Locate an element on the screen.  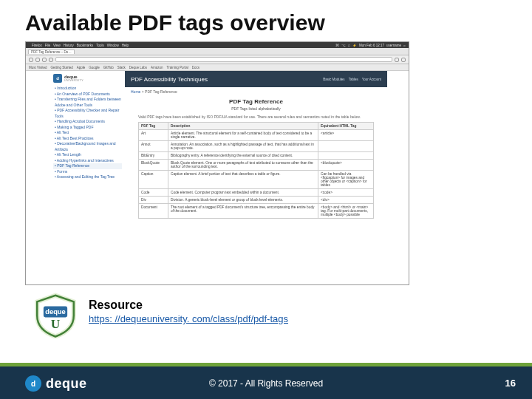
site-logo: d deque UNIVERSITY is located at coordinates (87, 78).